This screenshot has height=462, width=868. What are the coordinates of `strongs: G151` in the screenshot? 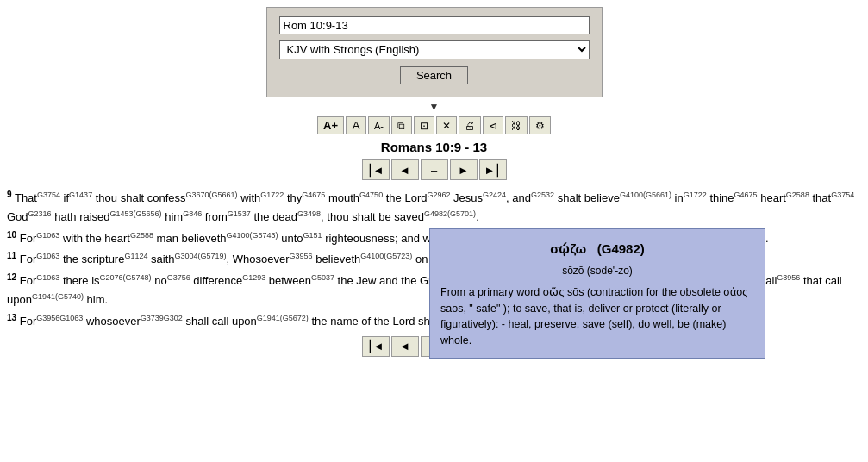 It's located at (313, 235).